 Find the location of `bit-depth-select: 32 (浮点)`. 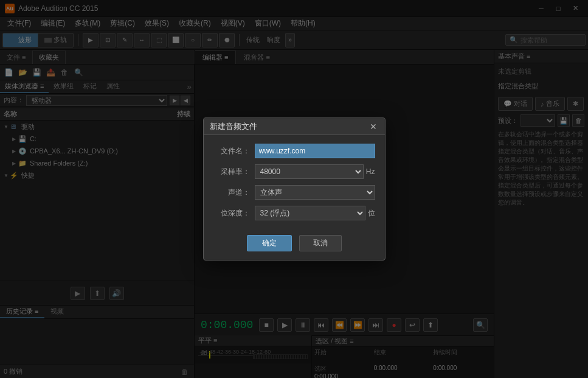

bit-depth-select: 32 (浮点) is located at coordinates (310, 213).